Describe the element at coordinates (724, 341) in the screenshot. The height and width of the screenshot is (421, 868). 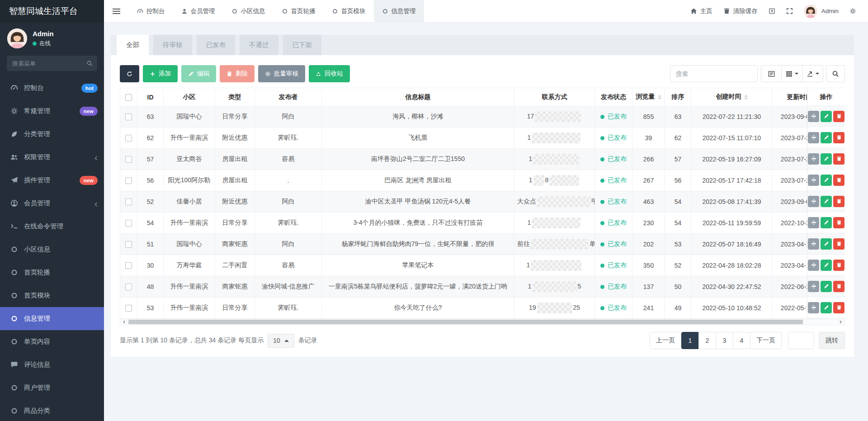
I see `page-3-button: 3` at that location.